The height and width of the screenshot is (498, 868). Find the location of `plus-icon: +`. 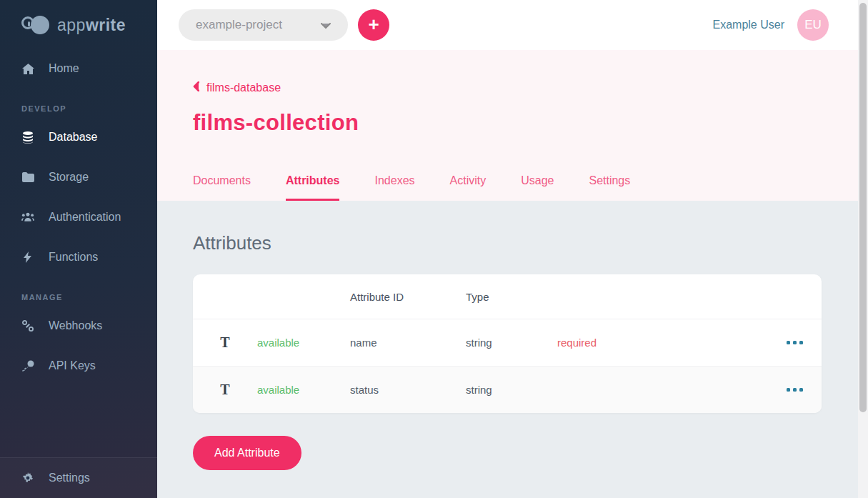

plus-icon: + is located at coordinates (373, 24).